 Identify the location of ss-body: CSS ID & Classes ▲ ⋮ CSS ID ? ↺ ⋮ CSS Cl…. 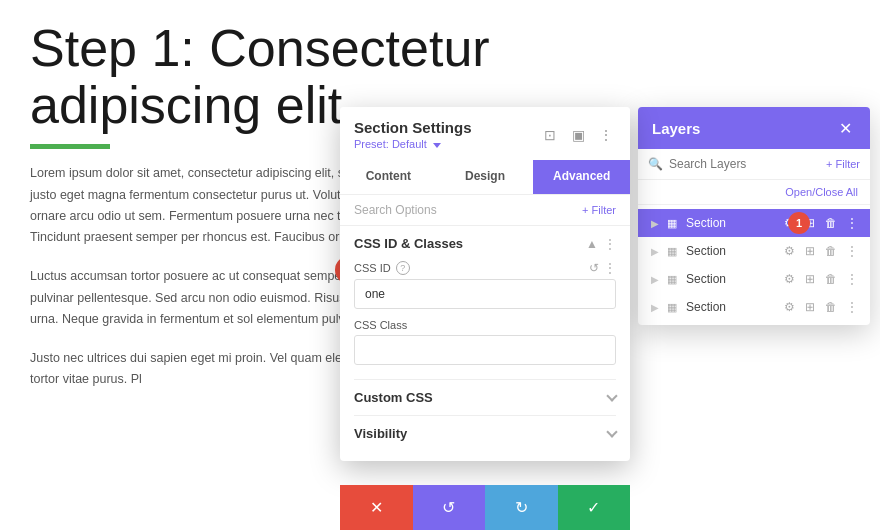
(485, 344).